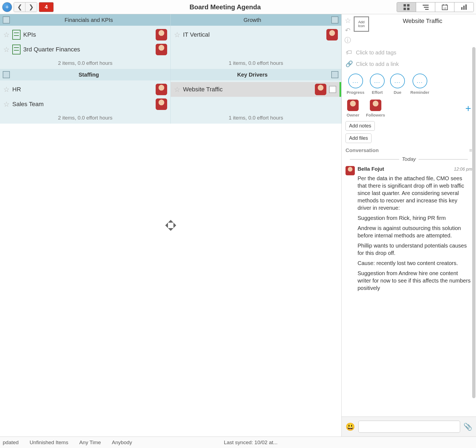 The width and height of the screenshot is (476, 448). Describe the element at coordinates (238, 7) in the screenshot. I see `topbar: + ❮ ❯ 4 Board Meeting Agenda 12` at that location.